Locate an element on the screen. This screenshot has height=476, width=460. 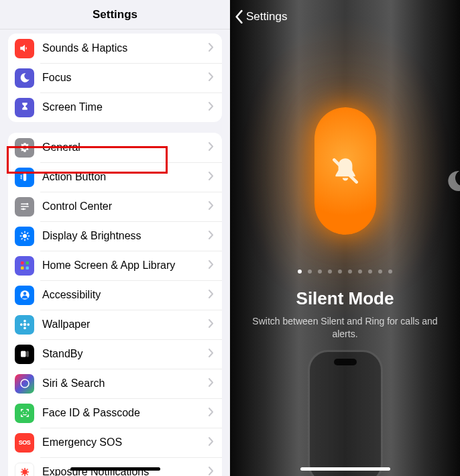
mode-title: Silent Mode is located at coordinates (345, 299).